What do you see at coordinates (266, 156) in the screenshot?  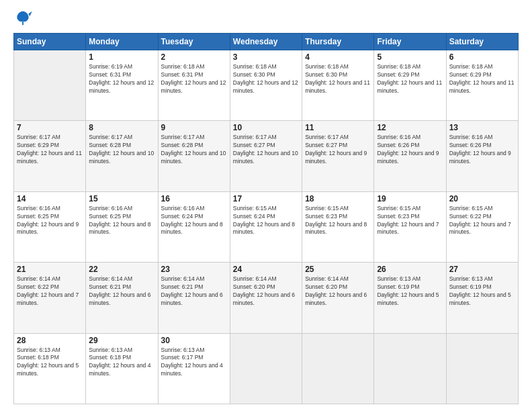 I see `calendar-cell: 10Sunrise: 6:17 AMSunset: 6:27 PMDayligh…` at bounding box center [266, 156].